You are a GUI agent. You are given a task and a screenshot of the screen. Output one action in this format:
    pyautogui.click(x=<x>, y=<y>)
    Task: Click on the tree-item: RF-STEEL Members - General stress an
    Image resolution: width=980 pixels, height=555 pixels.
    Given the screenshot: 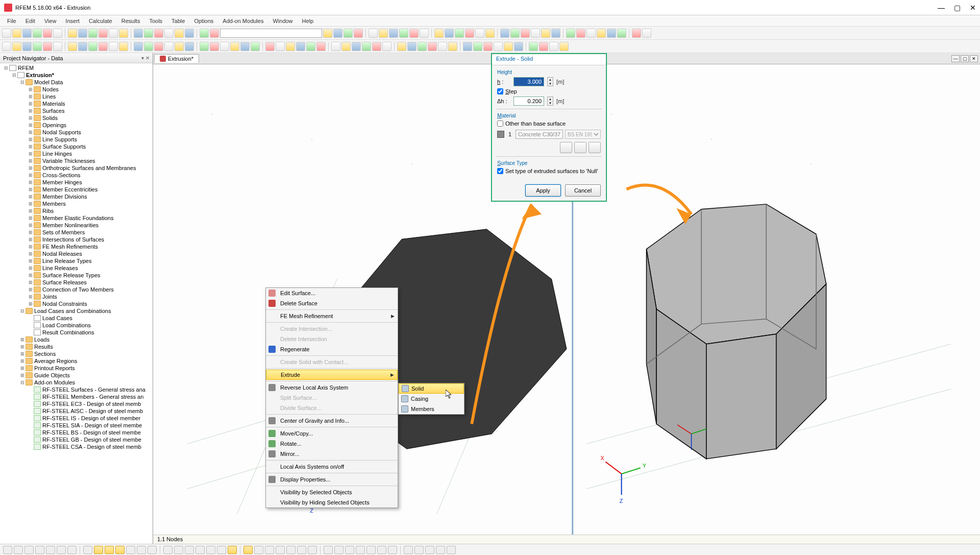 What is the action you would take?
    pyautogui.click(x=77, y=397)
    